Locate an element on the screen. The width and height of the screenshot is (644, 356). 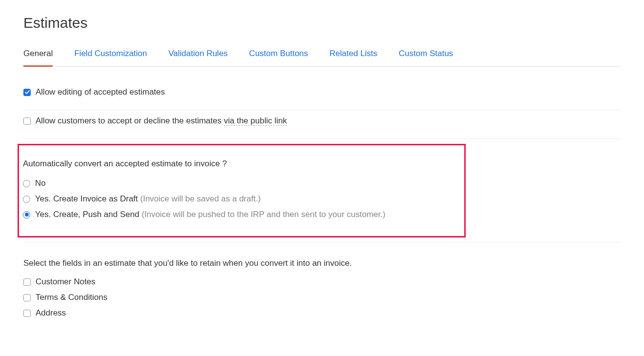
radio-draft is located at coordinates (26, 199).